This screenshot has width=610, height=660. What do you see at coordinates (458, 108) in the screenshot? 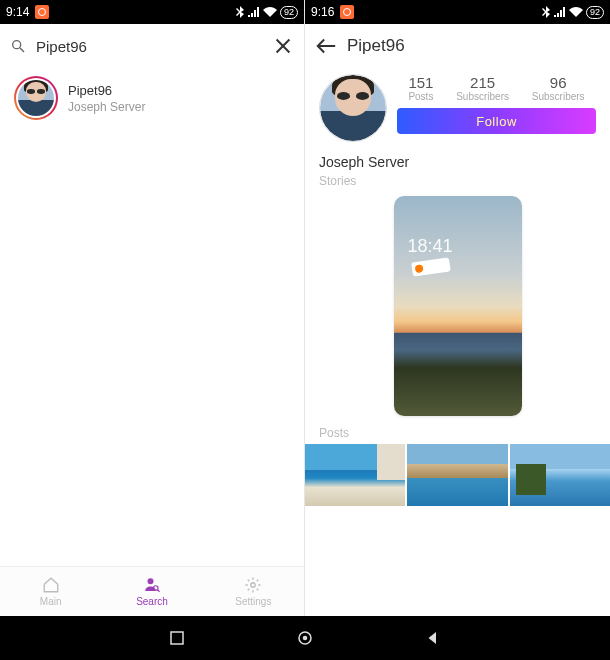
I see `profile-info-row: 151 Posts 215 Subscribers 96 Subscribers…` at bounding box center [458, 108].